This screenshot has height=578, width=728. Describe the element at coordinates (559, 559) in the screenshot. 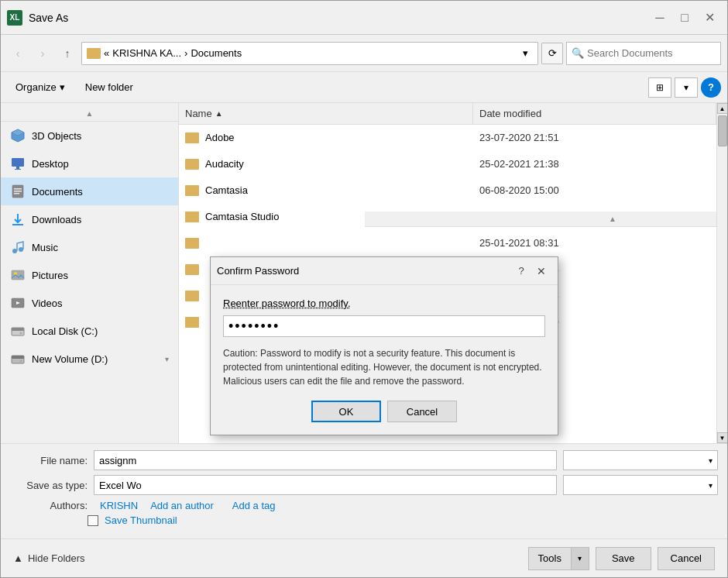

I see `tools-button: Tools ▾` at that location.